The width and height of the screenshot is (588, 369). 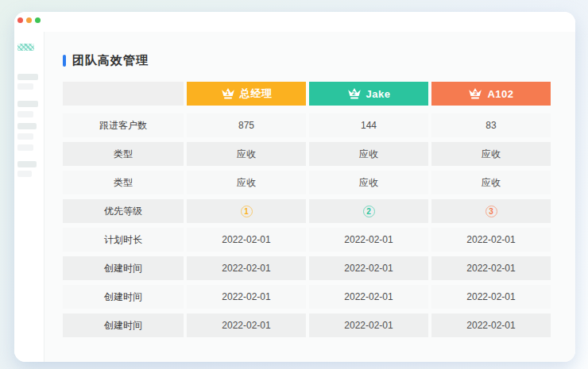 I want to click on priority-rank-badge: 3, so click(x=491, y=211).